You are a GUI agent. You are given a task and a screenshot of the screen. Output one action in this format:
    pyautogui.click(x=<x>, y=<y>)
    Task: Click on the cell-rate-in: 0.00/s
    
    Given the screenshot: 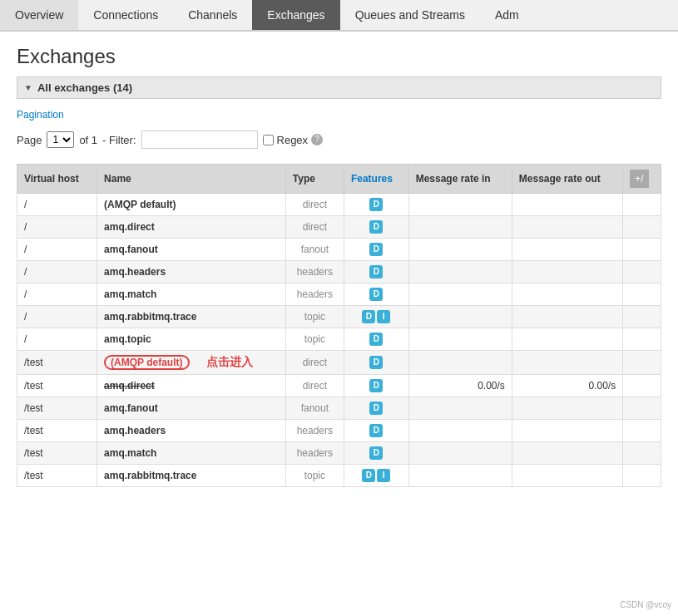 What is the action you would take?
    pyautogui.click(x=460, y=386)
    